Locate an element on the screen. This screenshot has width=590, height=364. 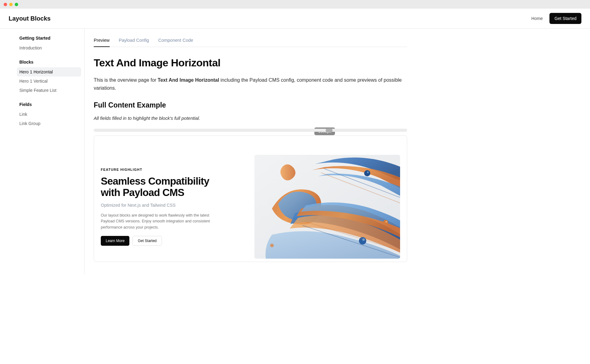
tab-component-code: Component Code is located at coordinates (176, 41).